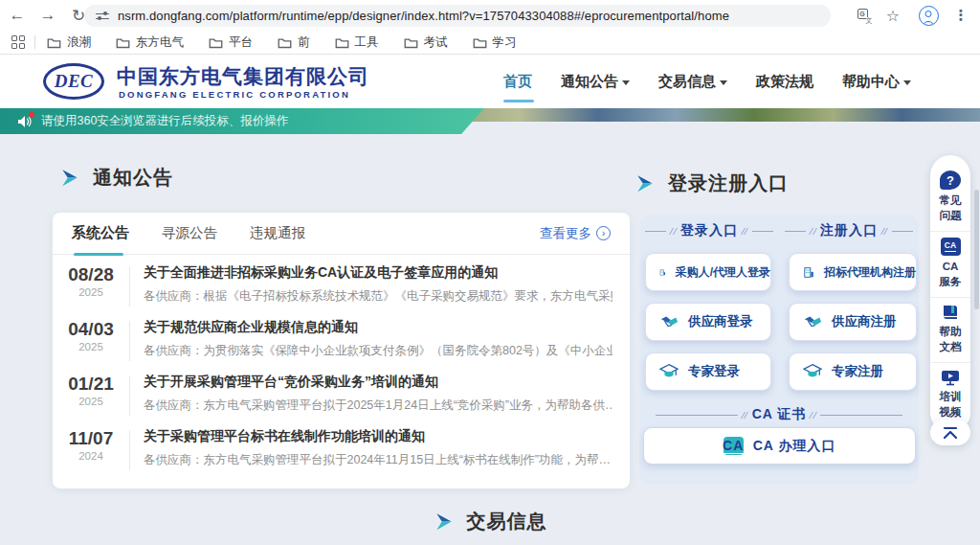 Image resolution: width=980 pixels, height=545 pixels. I want to click on supplier-login-button: 供应商登录, so click(708, 322).